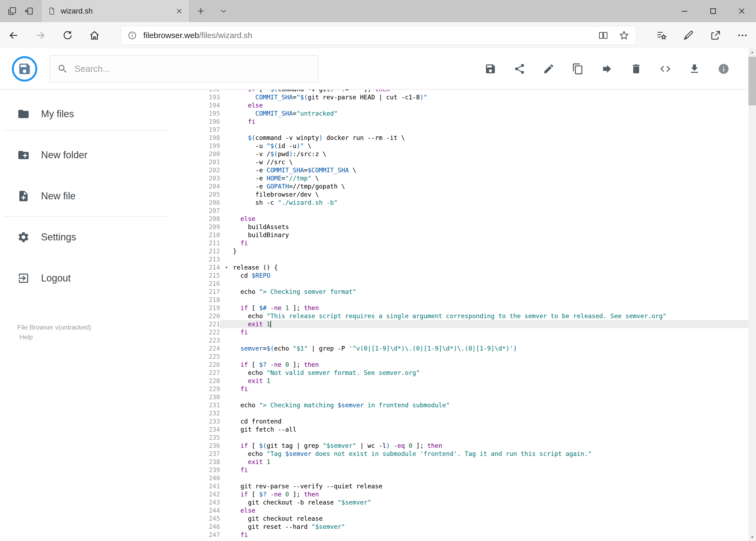  What do you see at coordinates (67, 35) in the screenshot?
I see `refresh-button` at bounding box center [67, 35].